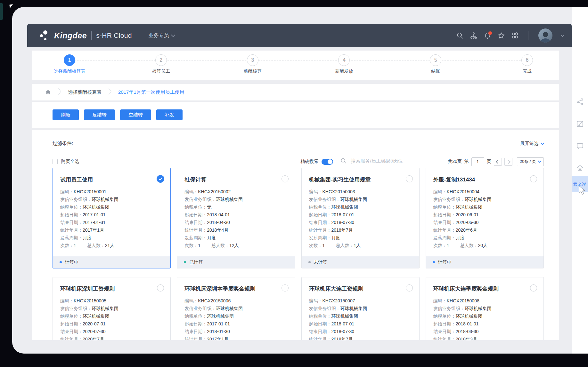  I want to click on toolbar-button-刷新: 刷新, so click(66, 115).